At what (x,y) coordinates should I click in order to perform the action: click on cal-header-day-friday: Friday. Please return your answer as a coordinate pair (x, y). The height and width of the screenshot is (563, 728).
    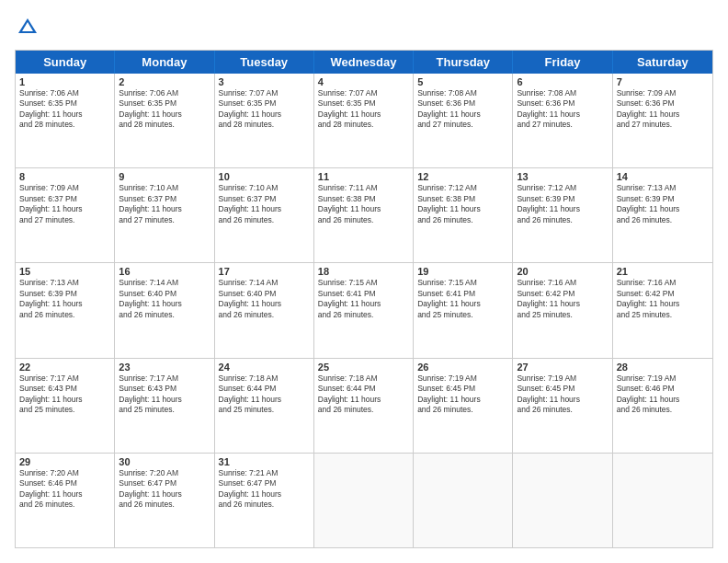
    Looking at the image, I should click on (563, 63).